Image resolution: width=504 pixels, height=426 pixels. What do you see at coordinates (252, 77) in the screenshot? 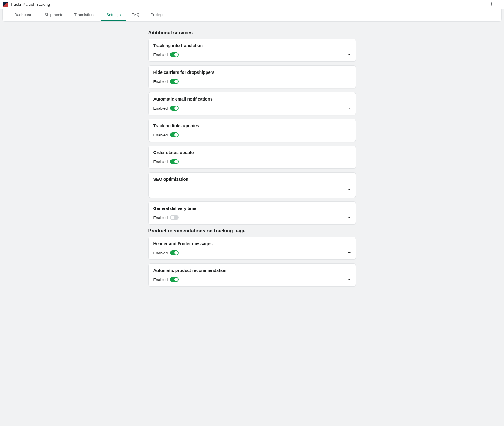
I see `card-hide-carriers-for-dropshippers: Hide carriers for dropshippersEnabled` at bounding box center [252, 77].